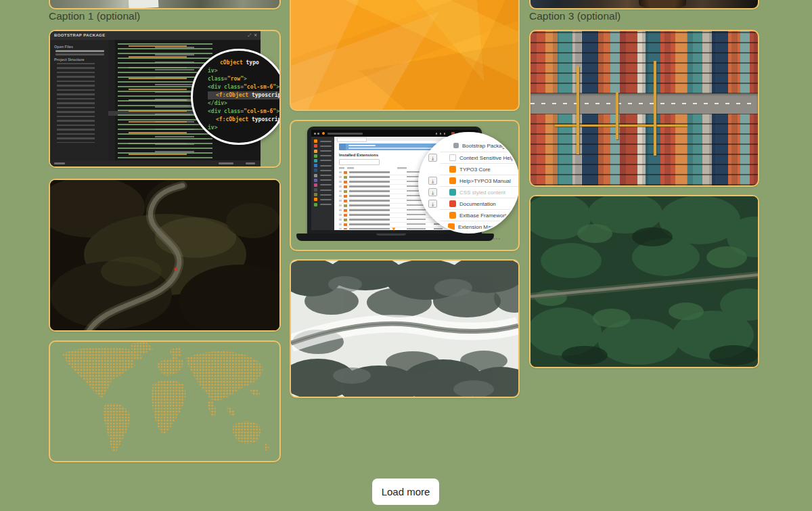  I want to click on sidebar-section-open-files: Open Files, so click(81, 47).